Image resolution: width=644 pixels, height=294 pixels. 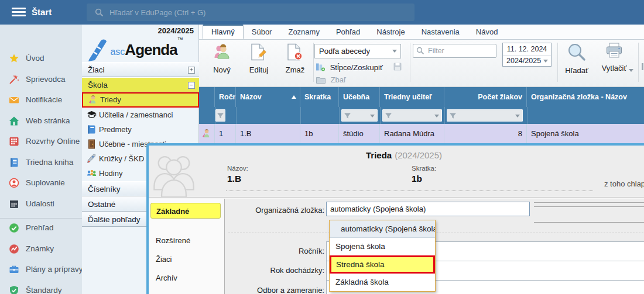 What do you see at coordinates (41, 229) in the screenshot?
I see `sidebar-item-prehlad: Prehľad` at bounding box center [41, 229].